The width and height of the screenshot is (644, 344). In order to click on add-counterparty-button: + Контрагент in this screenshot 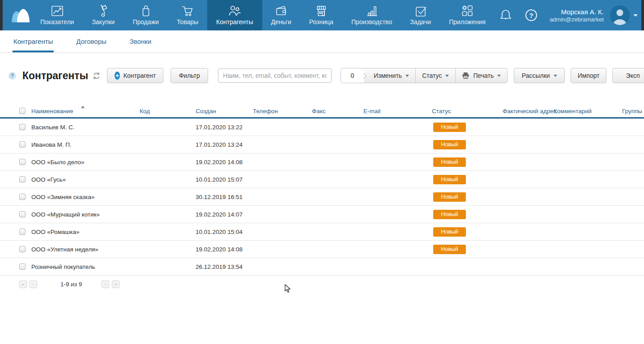, I will do `click(135, 76)`.